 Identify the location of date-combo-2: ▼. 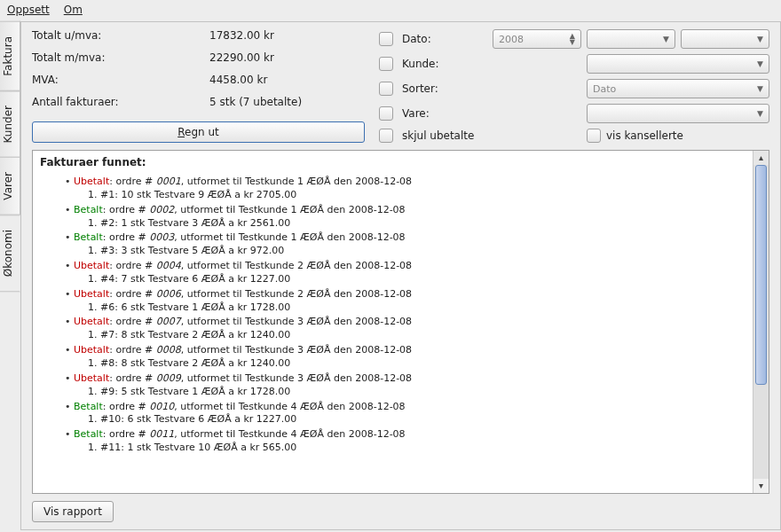
(725, 39).